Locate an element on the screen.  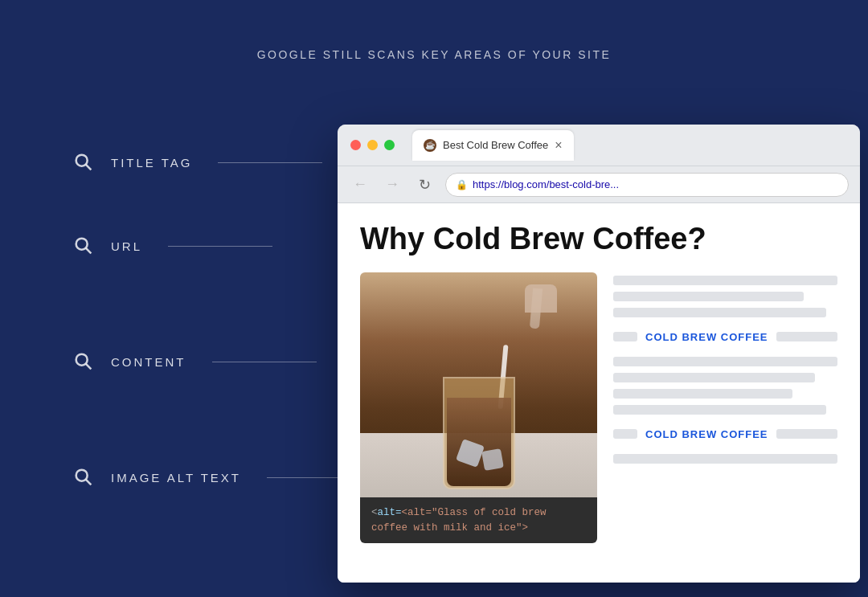
search-icon-url is located at coordinates (84, 246).